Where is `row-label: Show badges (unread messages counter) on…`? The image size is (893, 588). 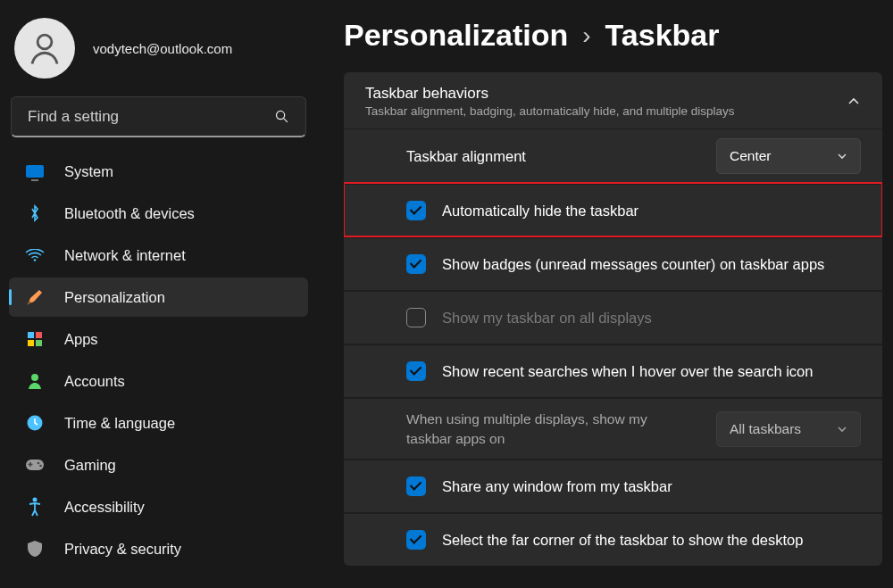
row-label: Show badges (unread messages counter) on… is located at coordinates (633, 264).